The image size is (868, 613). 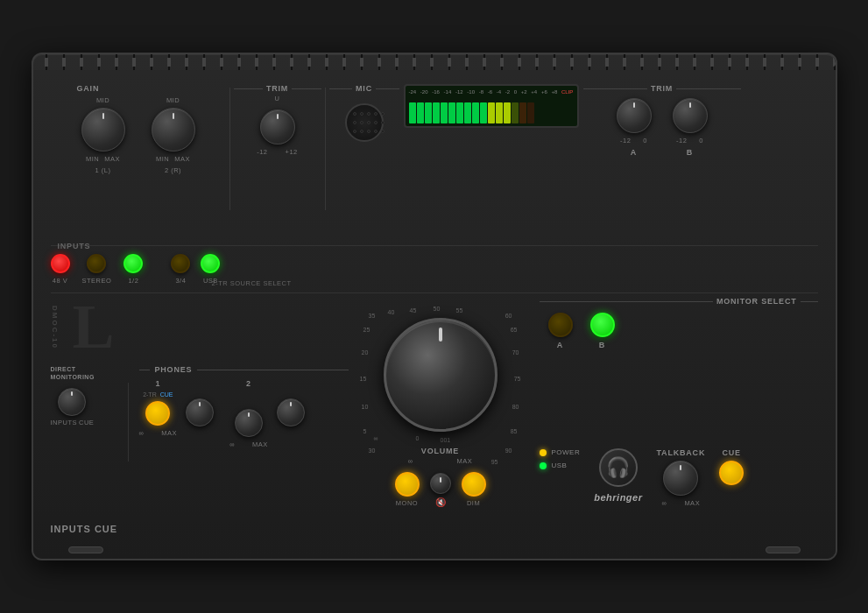 What do you see at coordinates (441, 375) in the screenshot?
I see `volume-knob` at bounding box center [441, 375].